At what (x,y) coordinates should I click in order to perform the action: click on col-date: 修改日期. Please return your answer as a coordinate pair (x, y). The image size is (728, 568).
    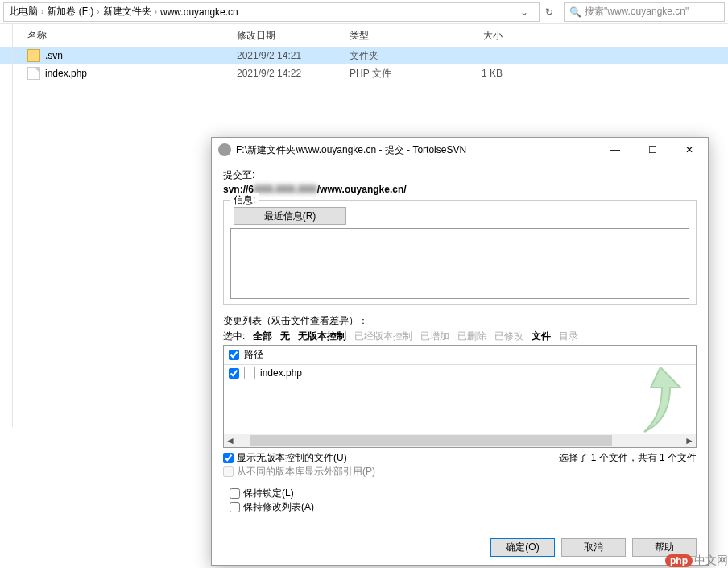
    Looking at the image, I should click on (293, 35).